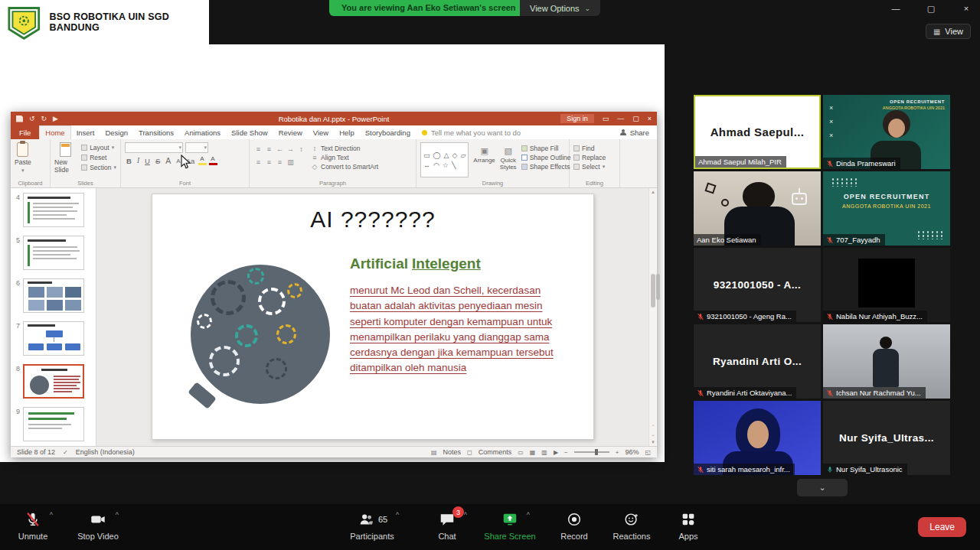 This screenshot has width=980, height=550. What do you see at coordinates (321, 132) in the screenshot?
I see `tab-view: View` at bounding box center [321, 132].